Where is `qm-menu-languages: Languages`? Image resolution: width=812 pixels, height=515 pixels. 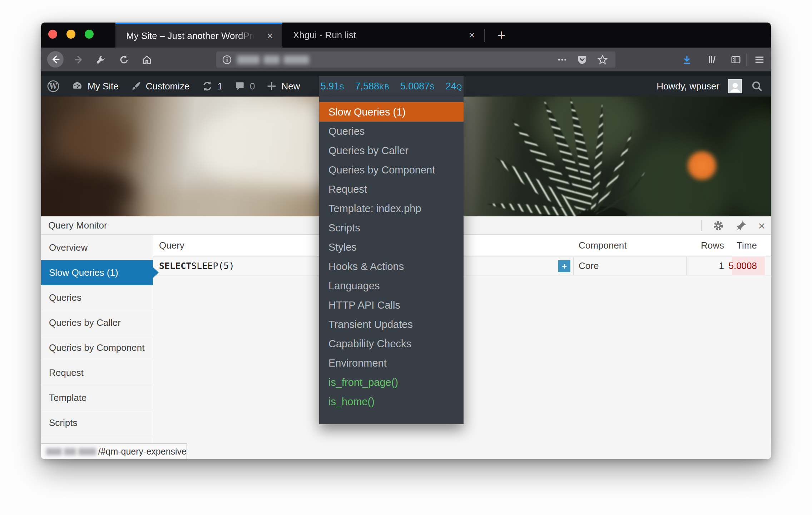
qm-menu-languages: Languages is located at coordinates (391, 286).